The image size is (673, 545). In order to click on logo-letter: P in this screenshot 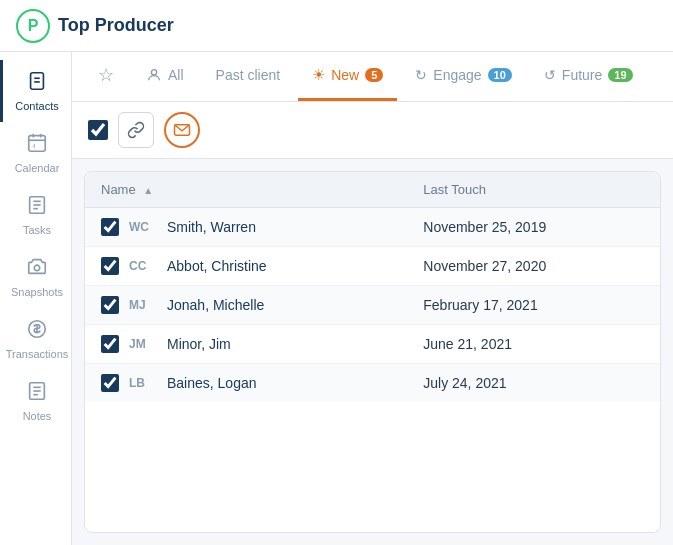, I will do `click(34, 26)`.